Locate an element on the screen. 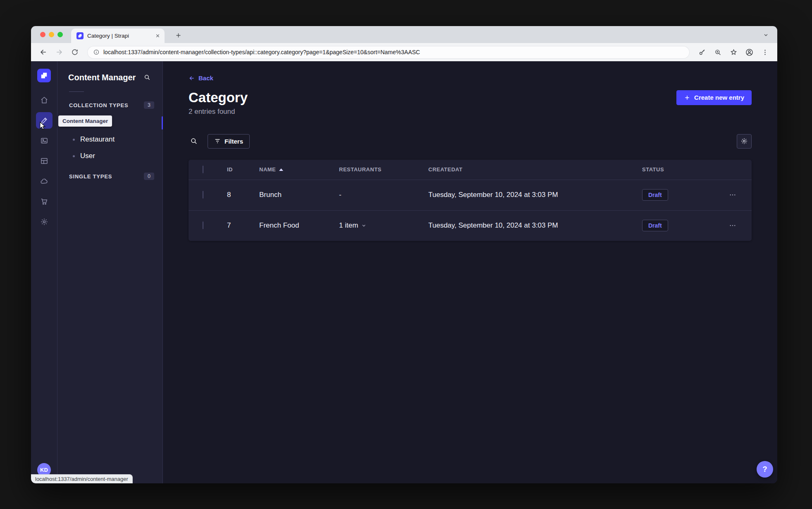 The image size is (812, 509). collection-types-count-badge: 3 is located at coordinates (149, 105).